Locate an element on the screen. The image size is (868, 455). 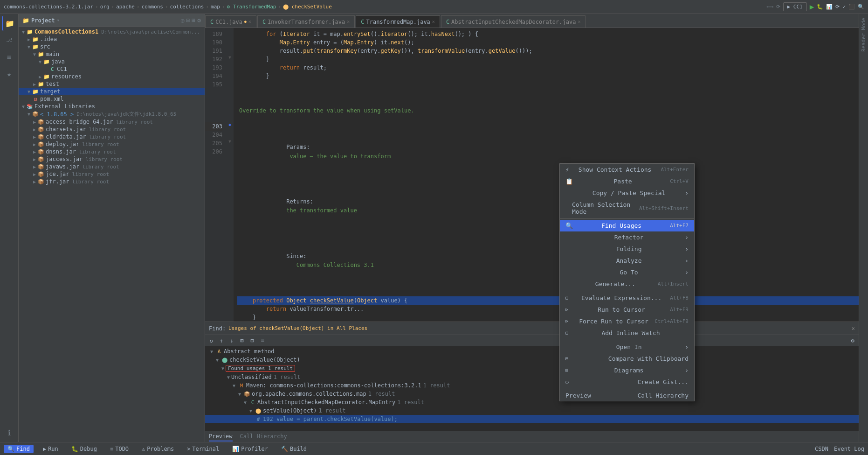
tree-item-resources: ▶ 📁 resources is located at coordinates (112, 77).